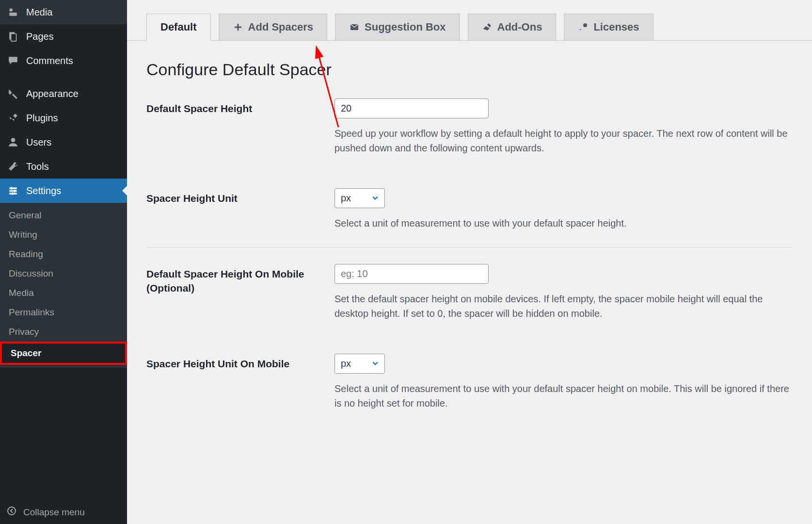 This screenshot has width=812, height=524. I want to click on label-mobile-unit: Spacer Height Unit On Mobile, so click(240, 362).